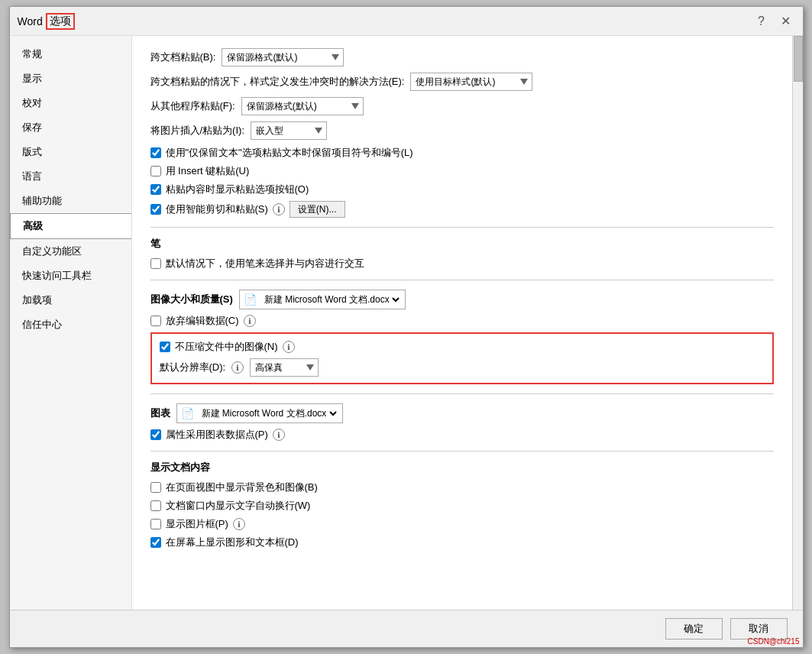 The height and width of the screenshot is (654, 812). What do you see at coordinates (289, 131) in the screenshot?
I see `insert-image-select: 嵌入型` at bounding box center [289, 131].